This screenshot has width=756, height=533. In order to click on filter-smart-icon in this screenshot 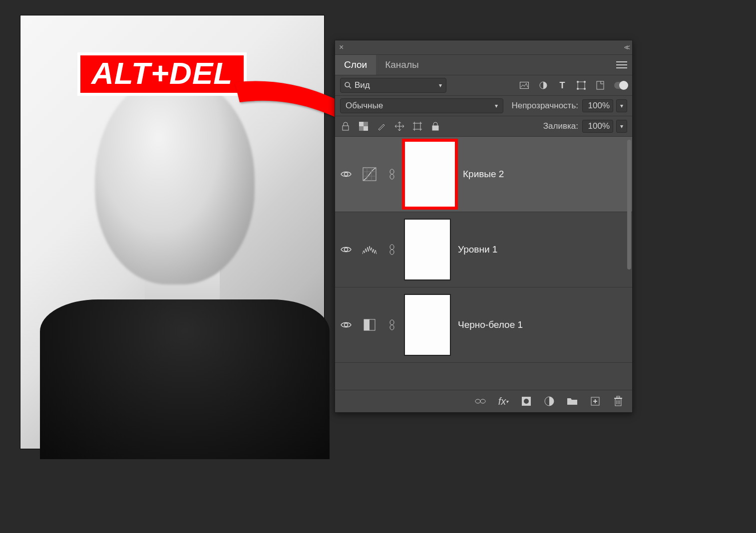, I will do `click(600, 85)`.